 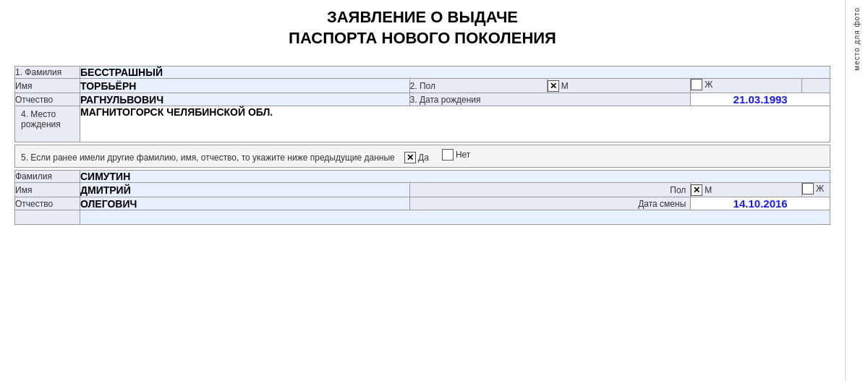 I want to click on checkbox-da: Да, so click(x=420, y=158).